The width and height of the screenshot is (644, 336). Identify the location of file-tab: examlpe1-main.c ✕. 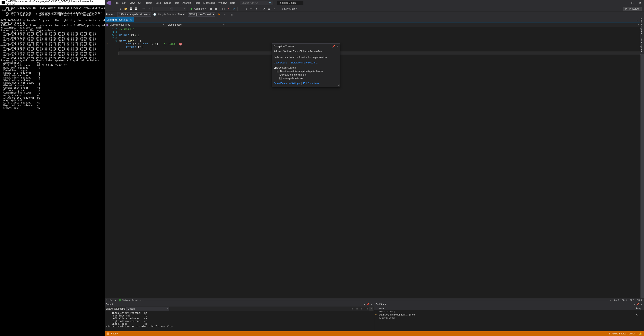
(120, 20).